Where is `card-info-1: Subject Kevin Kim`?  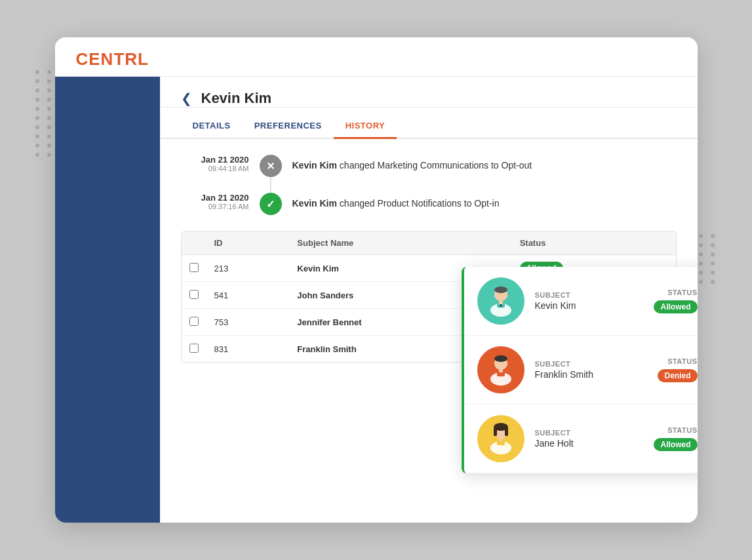
card-info-1: Subject Kevin Kim is located at coordinates (589, 301).